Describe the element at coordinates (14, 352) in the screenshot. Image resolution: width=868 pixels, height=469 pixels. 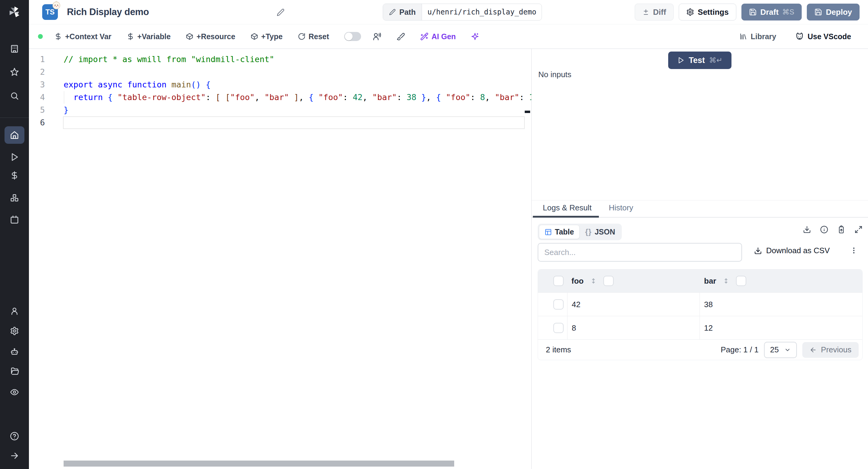
I see `sidebar-item-workers` at that location.